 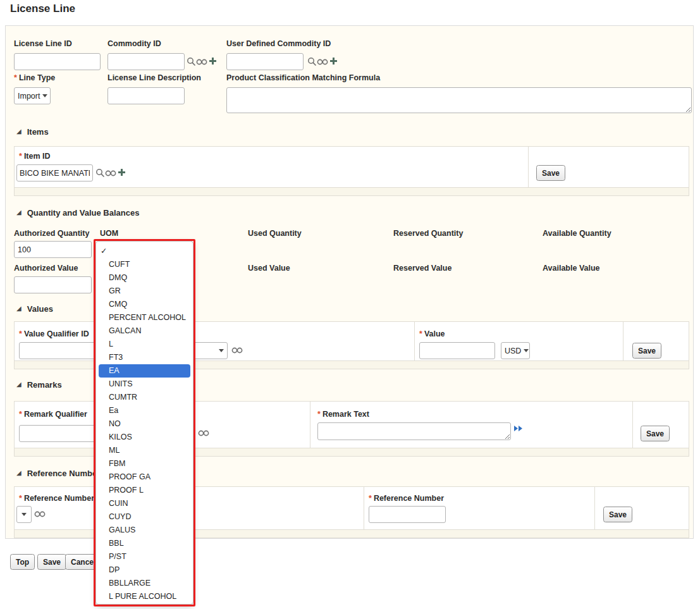 What do you see at coordinates (406, 498) in the screenshot?
I see `reference-number-label: *Reference Number` at bounding box center [406, 498].